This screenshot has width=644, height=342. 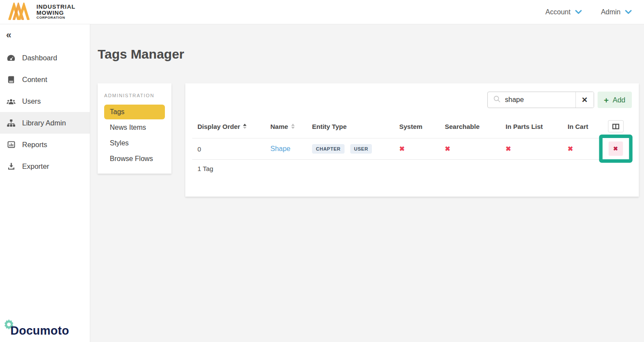 I want to click on sidebar-item-dashboard: Dashboard, so click(x=45, y=58).